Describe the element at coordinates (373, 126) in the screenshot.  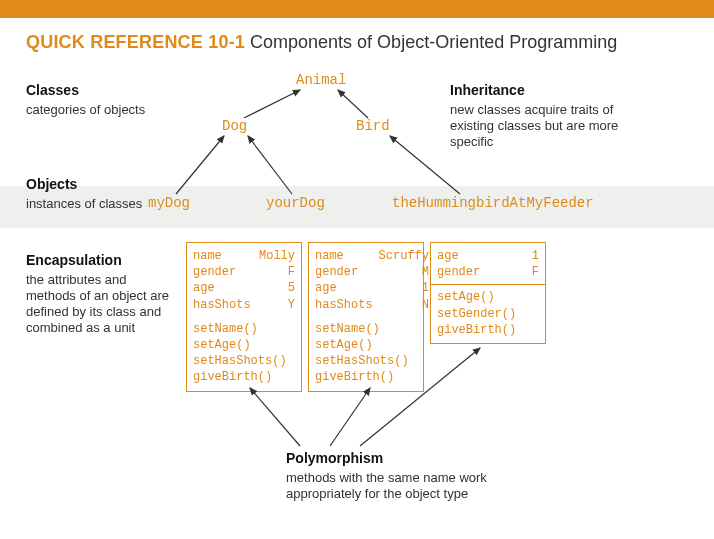
I see `class-bird: Bird` at that location.